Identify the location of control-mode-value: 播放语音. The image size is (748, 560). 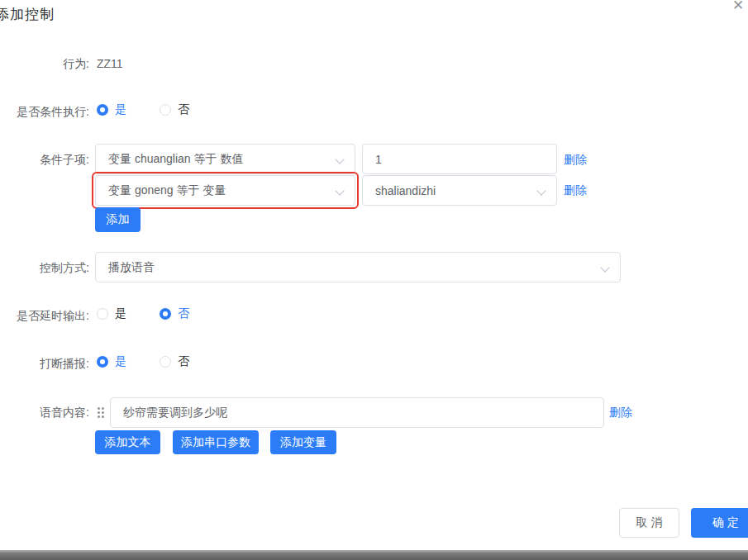
(131, 268).